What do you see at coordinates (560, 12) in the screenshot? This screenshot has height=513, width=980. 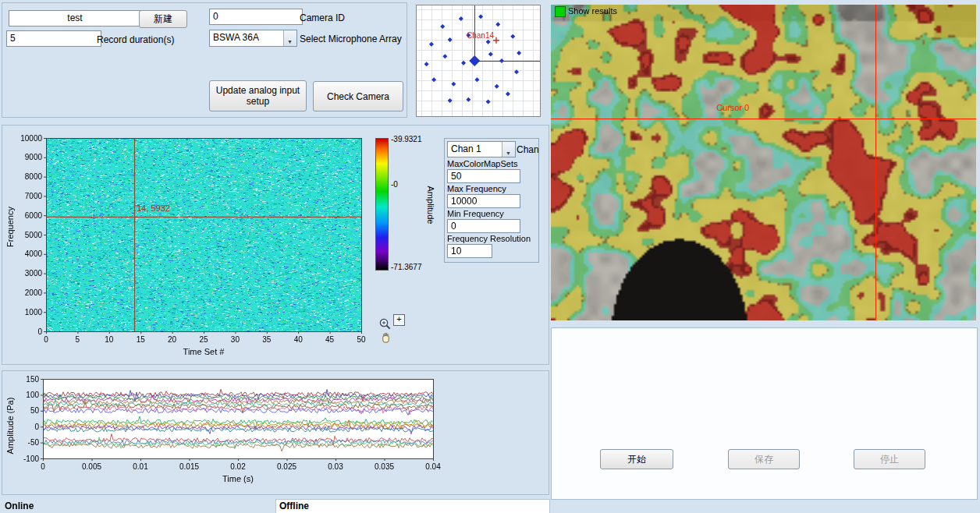 I see `show-results-checkbox` at bounding box center [560, 12].